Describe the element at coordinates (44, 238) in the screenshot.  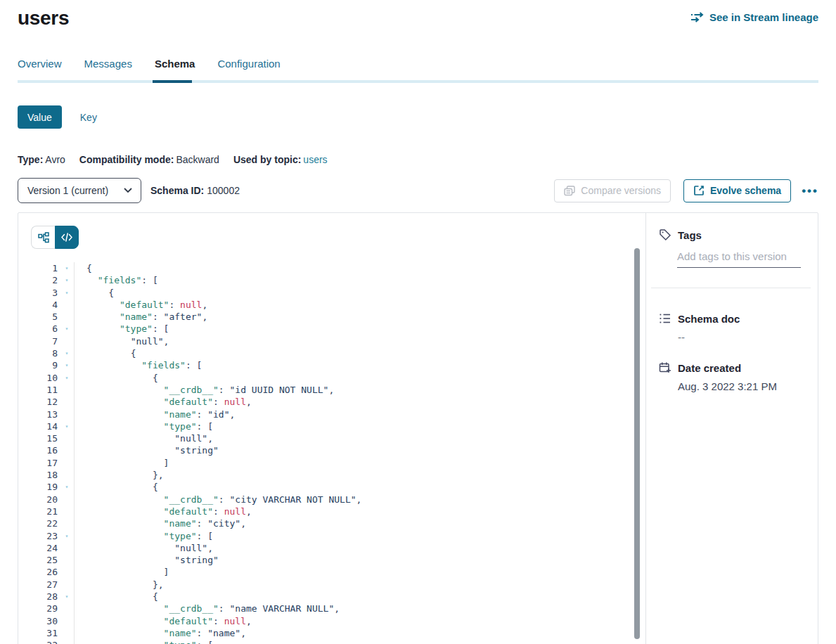
I see `tree-view-icon` at that location.